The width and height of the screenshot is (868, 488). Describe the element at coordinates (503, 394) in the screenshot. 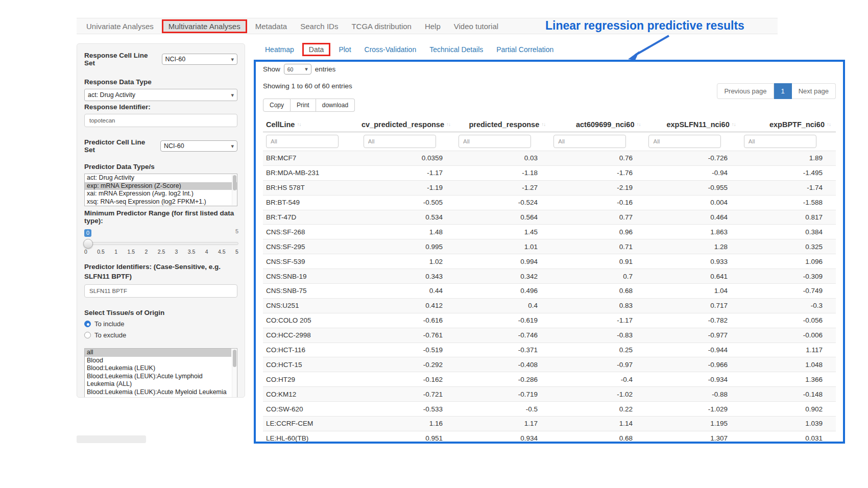

I see `predicted-response-cell: -0.719` at that location.